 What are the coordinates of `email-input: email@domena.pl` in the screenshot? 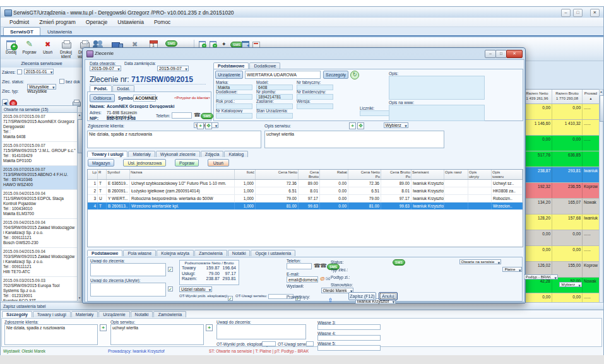 It's located at (302, 279).